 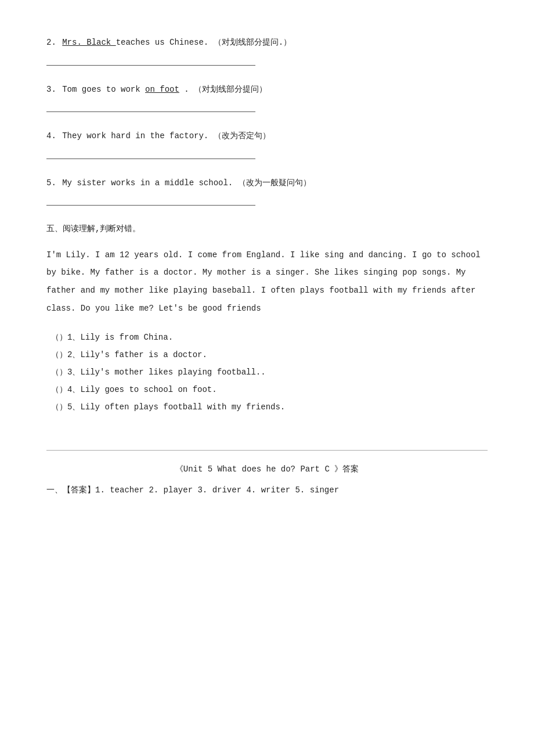 I want to click on question-4-text: 4. They work hard in the factory. （改为否定句…, so click(x=267, y=136).